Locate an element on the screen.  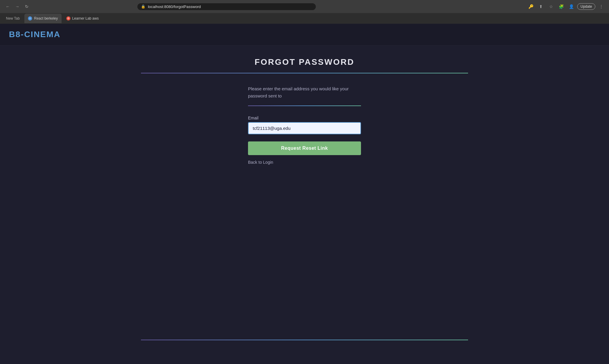
aws-tab-icon: ⚙ is located at coordinates (68, 18).